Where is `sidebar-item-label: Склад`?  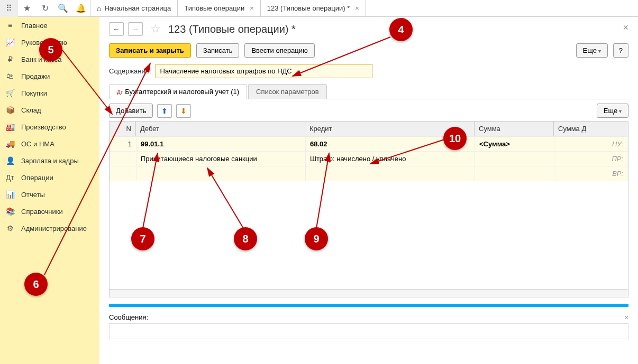
sidebar-item-label: Склад is located at coordinates (31, 110).